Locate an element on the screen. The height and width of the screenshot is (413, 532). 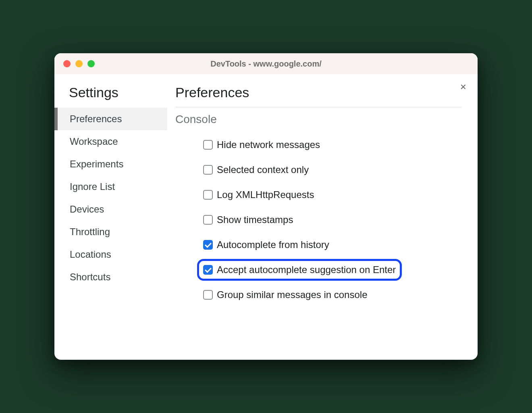
sidebar-item-label: Experiments is located at coordinates (97, 164).